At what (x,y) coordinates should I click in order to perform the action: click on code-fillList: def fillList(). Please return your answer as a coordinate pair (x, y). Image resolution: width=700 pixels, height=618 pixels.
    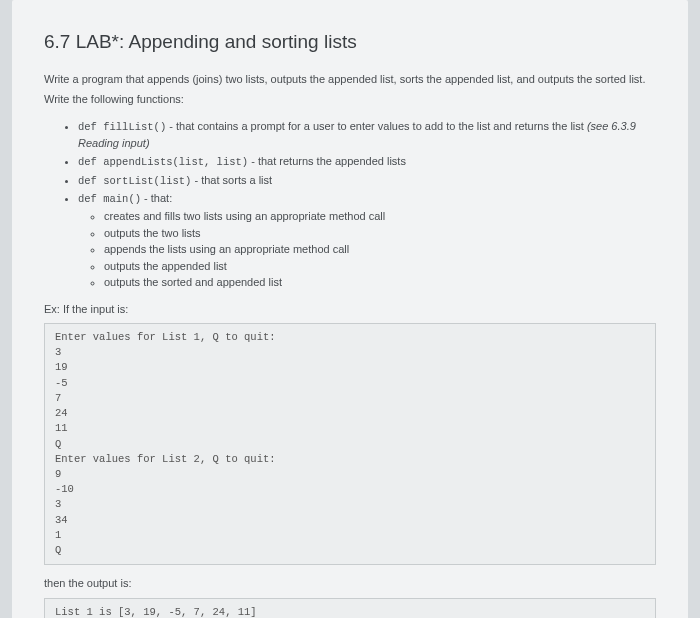
    Looking at the image, I should click on (122, 127).